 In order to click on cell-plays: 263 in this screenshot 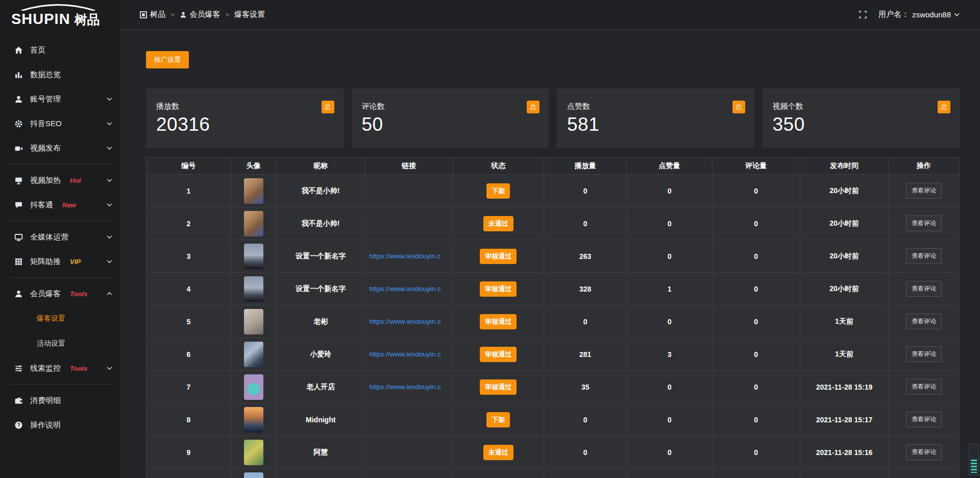, I will do `click(585, 256)`.